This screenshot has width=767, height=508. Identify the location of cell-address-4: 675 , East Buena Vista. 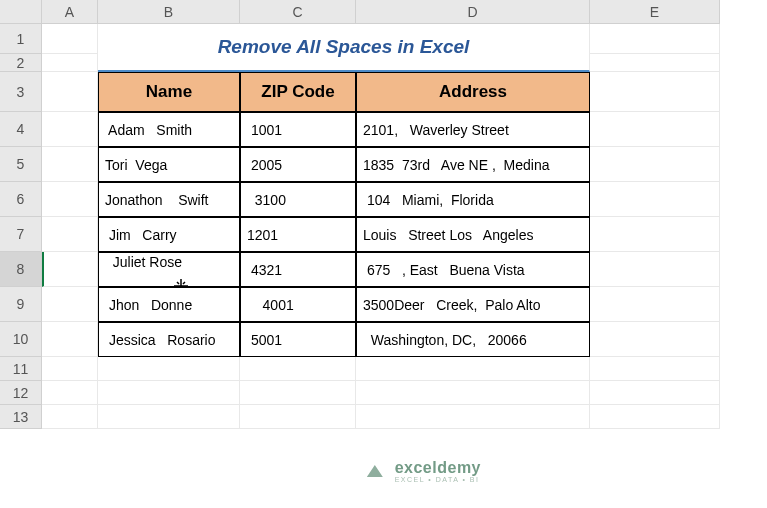
(473, 270).